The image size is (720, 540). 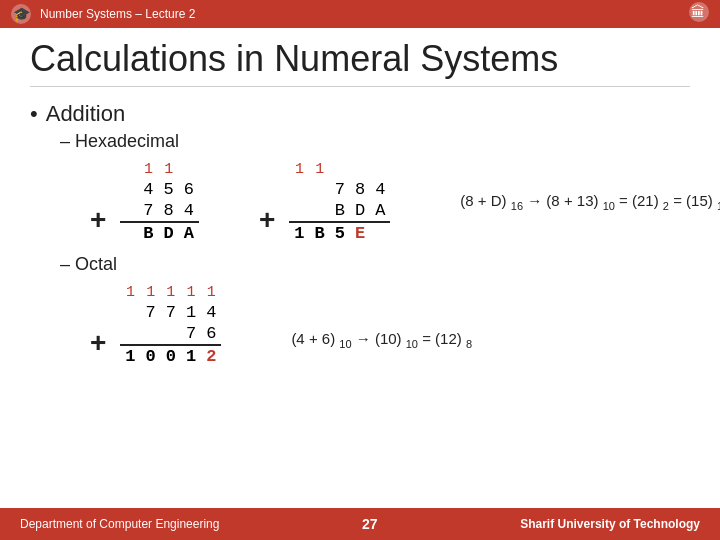 I want to click on plus-sign-octal: +, so click(x=98, y=343).